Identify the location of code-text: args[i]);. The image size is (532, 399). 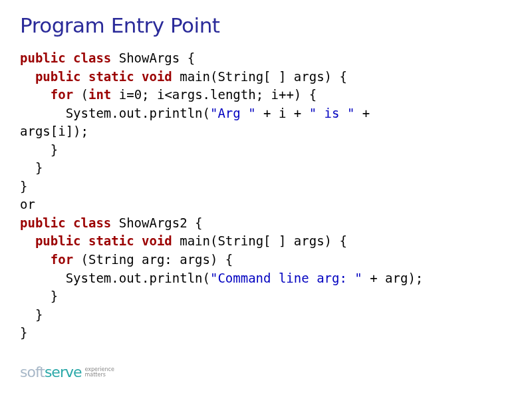
(55, 131).